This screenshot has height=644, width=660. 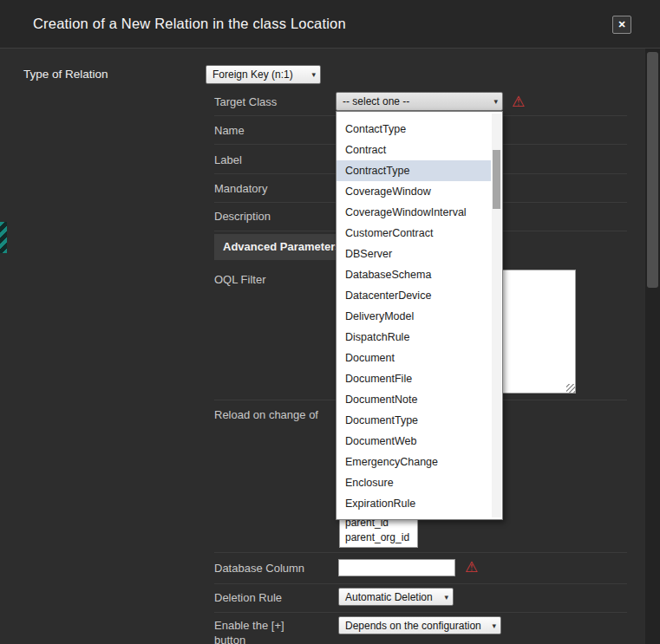 What do you see at coordinates (239, 279) in the screenshot?
I see `oql-filter-label: OQL Filter` at bounding box center [239, 279].